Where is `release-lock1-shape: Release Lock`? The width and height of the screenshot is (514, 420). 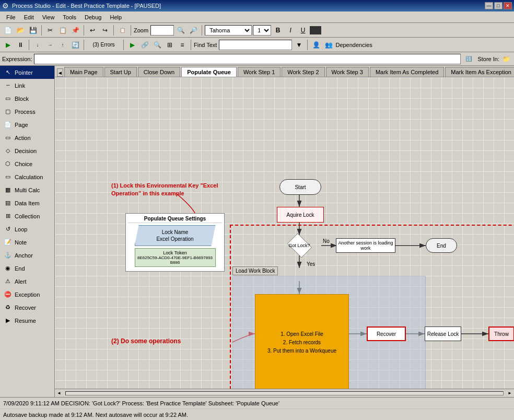 release-lock1-shape: Release Lock is located at coordinates (443, 334).